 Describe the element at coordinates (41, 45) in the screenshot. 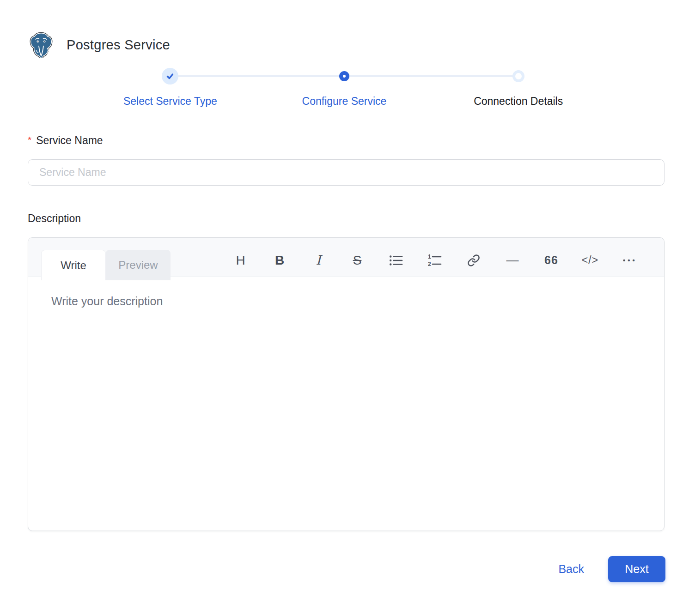

I see `postgresql-elephant-icon` at that location.